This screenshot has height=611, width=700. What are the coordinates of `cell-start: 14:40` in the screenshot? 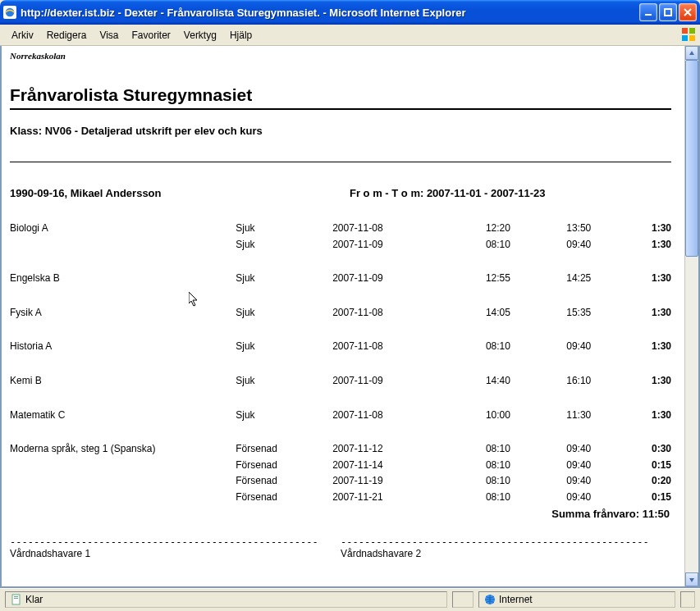 It's located at (526, 381).